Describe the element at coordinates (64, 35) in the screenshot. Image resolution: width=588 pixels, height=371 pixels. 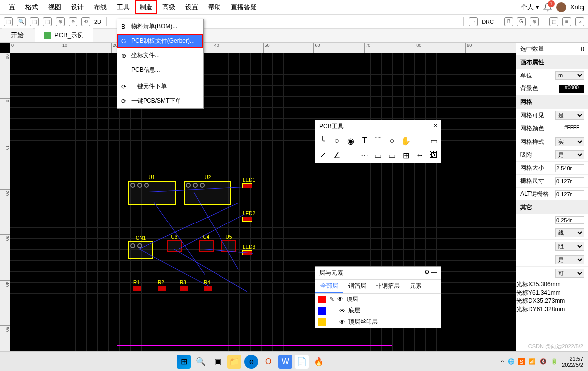
I see `tab-pcb-example: PCB_示例` at that location.